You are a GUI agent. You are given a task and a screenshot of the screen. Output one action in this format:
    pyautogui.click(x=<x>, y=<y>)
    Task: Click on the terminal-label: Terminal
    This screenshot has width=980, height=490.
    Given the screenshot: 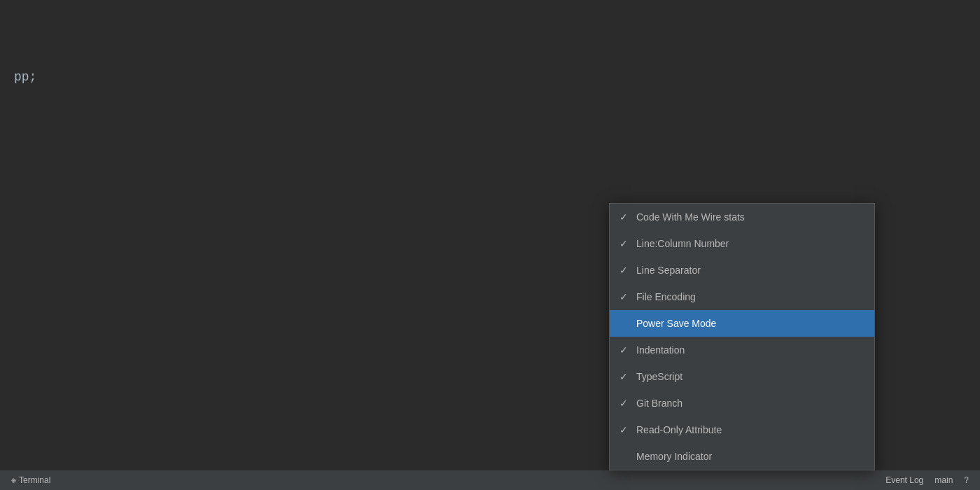 What is the action you would take?
    pyautogui.click(x=35, y=480)
    